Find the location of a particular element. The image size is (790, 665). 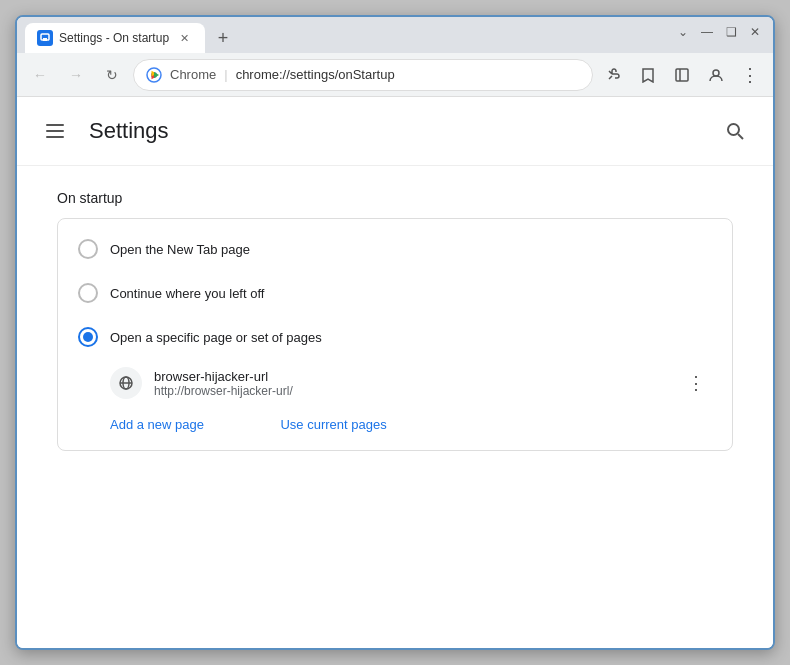

option-continue: Continue where you left off is located at coordinates (395, 293).